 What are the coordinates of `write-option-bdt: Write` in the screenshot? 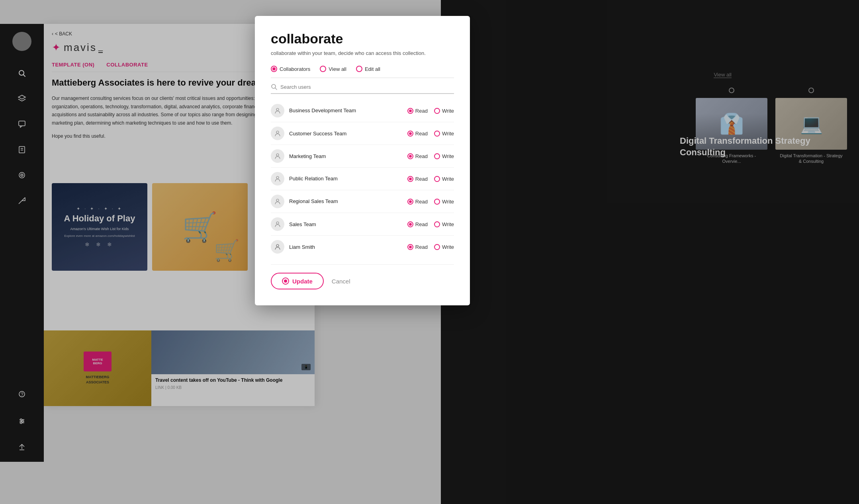 It's located at (444, 111).